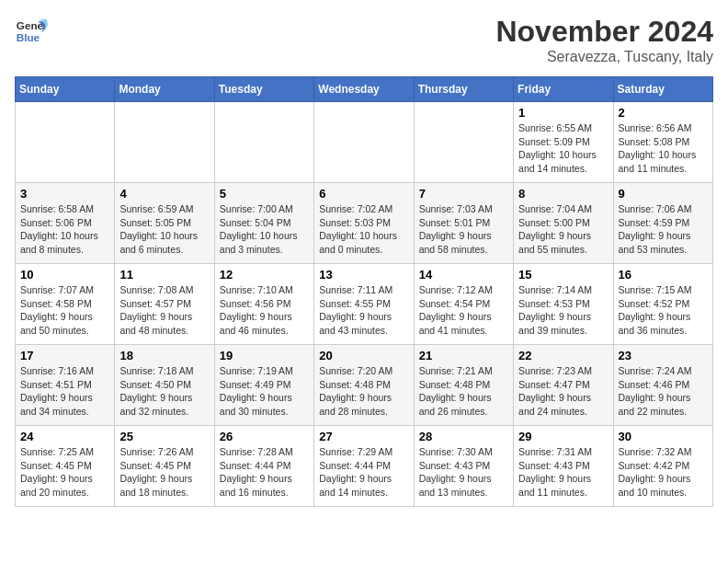 The image size is (728, 563). I want to click on day-number: 5, so click(265, 193).